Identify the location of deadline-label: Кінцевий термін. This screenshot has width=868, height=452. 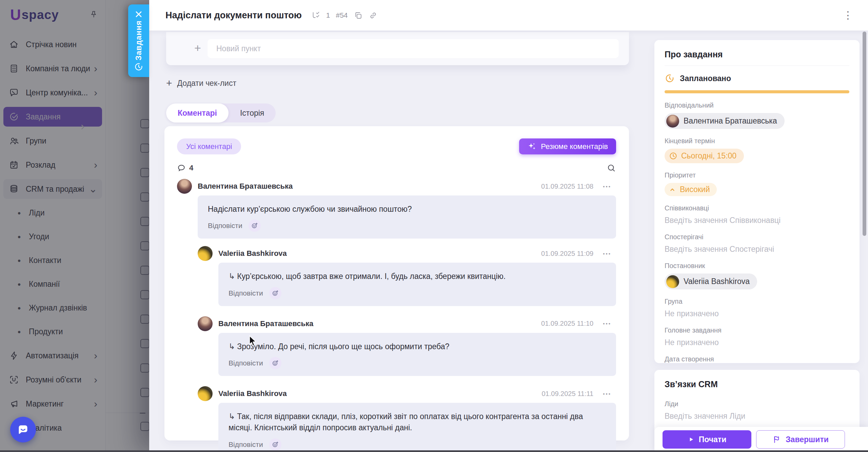
(757, 141).